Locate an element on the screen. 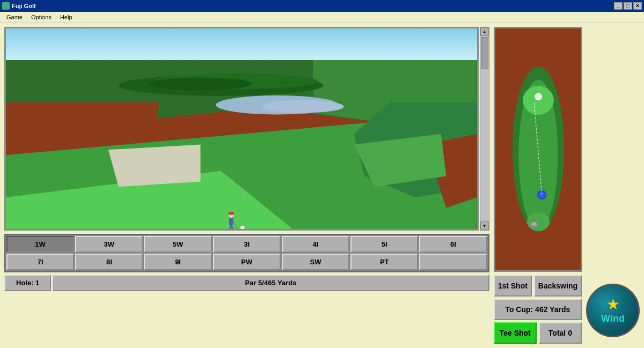 This screenshot has width=644, height=348. club-sw: SW is located at coordinates (316, 262).